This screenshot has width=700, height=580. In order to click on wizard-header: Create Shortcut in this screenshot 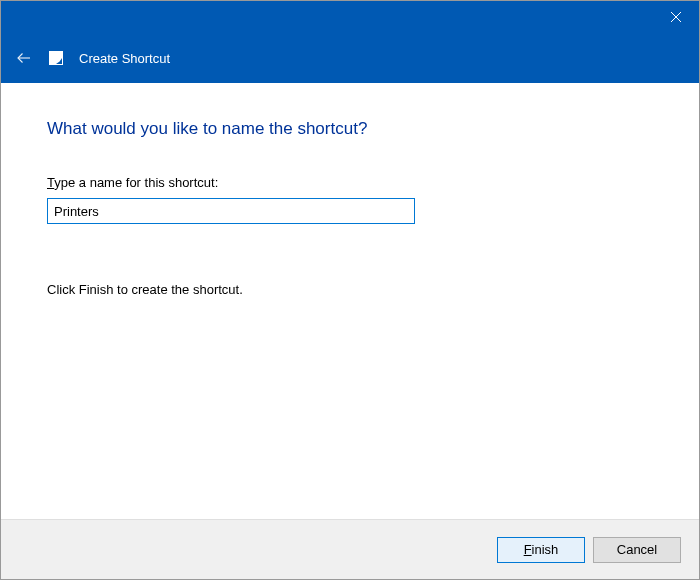, I will do `click(350, 58)`.